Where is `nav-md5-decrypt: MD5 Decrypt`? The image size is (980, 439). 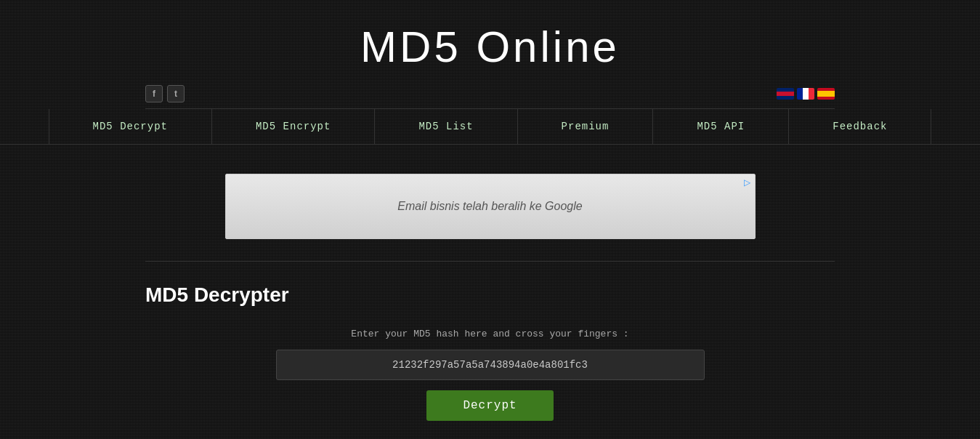
nav-md5-decrypt: MD5 Decrypt is located at coordinates (131, 126).